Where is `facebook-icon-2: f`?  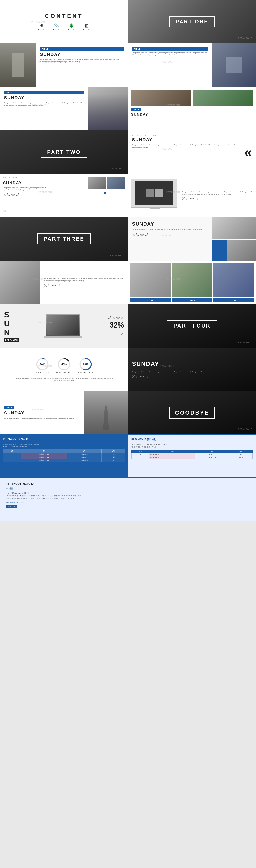 facebook-icon-2: f is located at coordinates (188, 199).